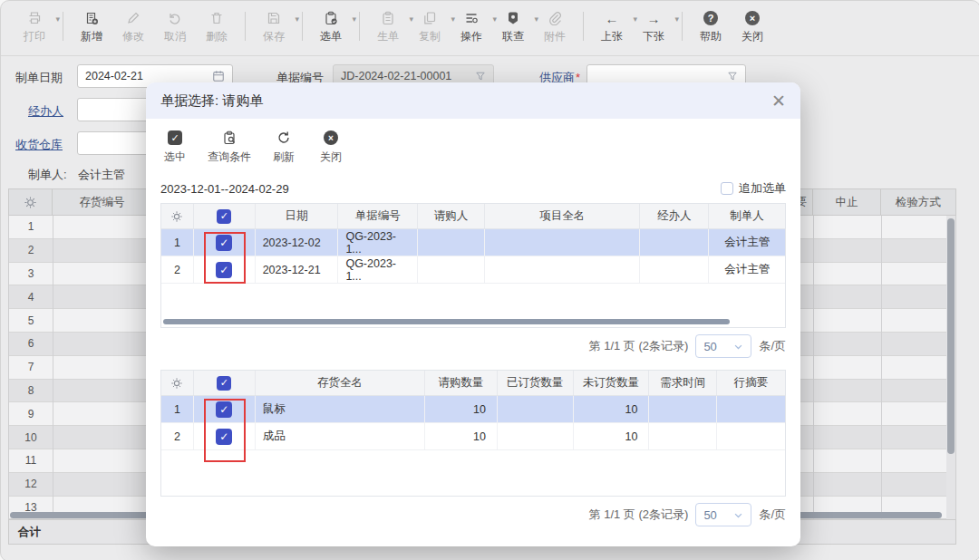 The image size is (979, 560). I want to click on row-number: 12, so click(31, 484).